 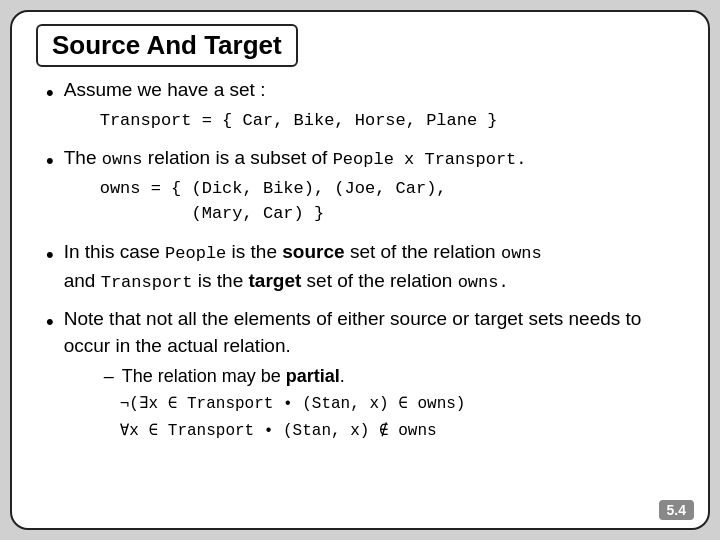 What do you see at coordinates (365, 106) in the screenshot?
I see `bullet-1: • Assume we have a set : Transport = { C…` at bounding box center [365, 106].